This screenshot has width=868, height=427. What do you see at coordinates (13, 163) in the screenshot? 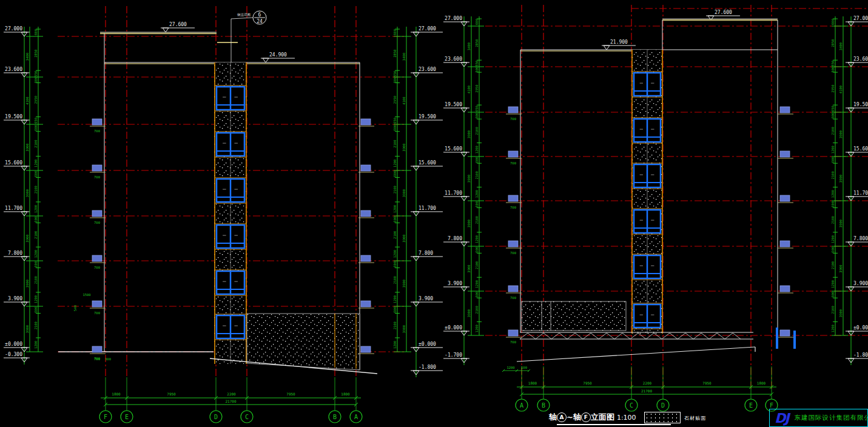
I see `level-marker-label: 15.600` at bounding box center [13, 163].